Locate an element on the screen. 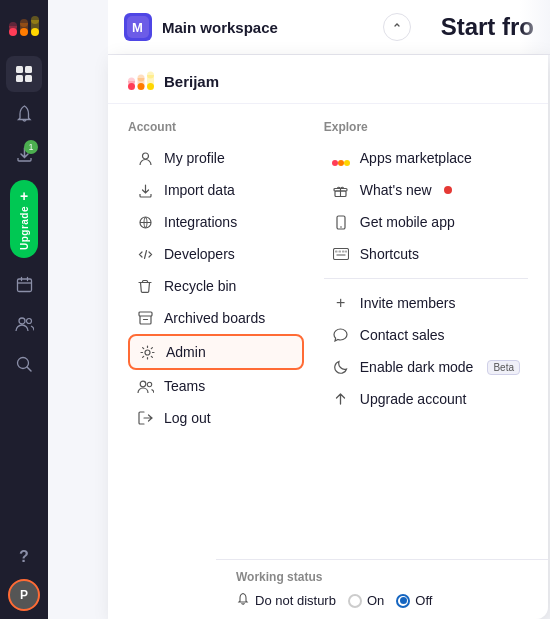 Image resolution: width=550 pixels, height=619 pixels. menu-item-import-data: Import data is located at coordinates (216, 190).